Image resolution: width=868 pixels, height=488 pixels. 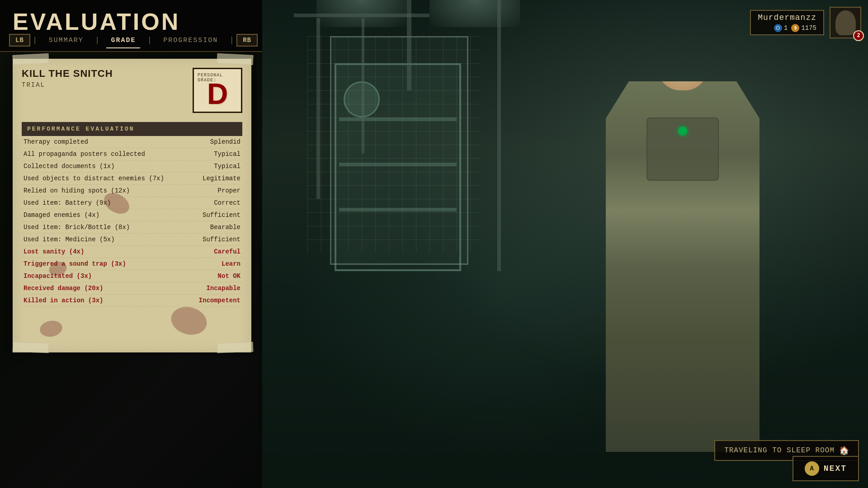 What do you see at coordinates (235, 59) in the screenshot?
I see `tape-top-right` at bounding box center [235, 59].